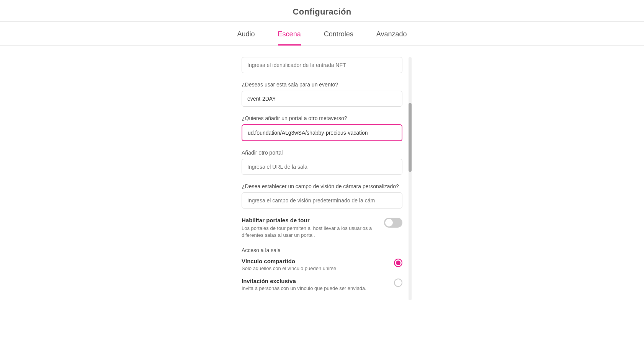  I want to click on exclusive-invite-title: Invitación exclusiva, so click(318, 281).